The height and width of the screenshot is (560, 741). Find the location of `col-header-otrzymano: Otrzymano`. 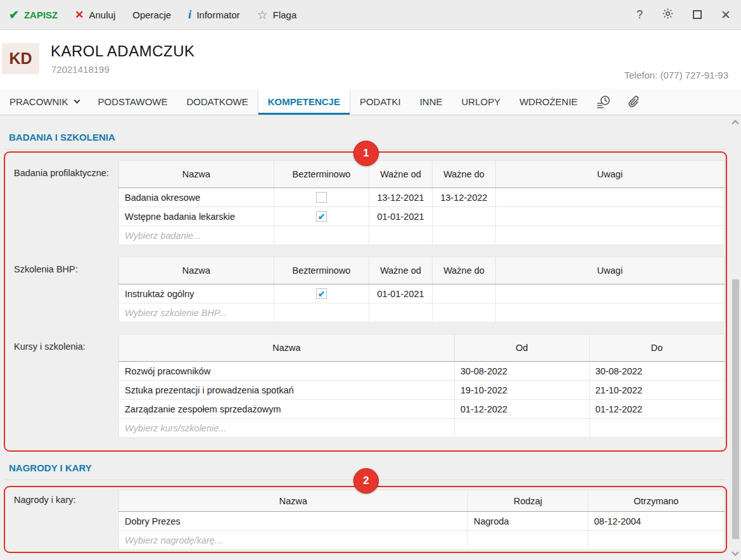

col-header-otrzymano: Otrzymano is located at coordinates (656, 501).